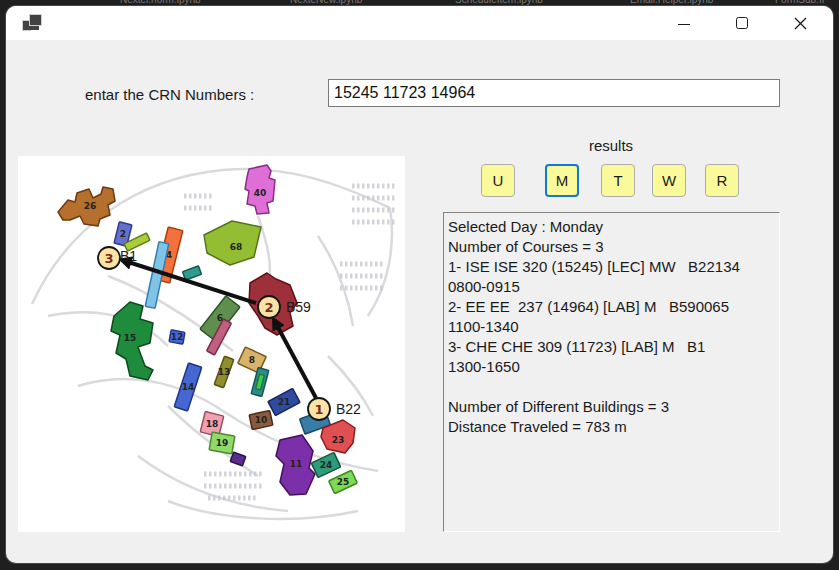 The image size is (839, 570). Describe the element at coordinates (344, 482) in the screenshot. I see `building-label-25: 25` at that location.